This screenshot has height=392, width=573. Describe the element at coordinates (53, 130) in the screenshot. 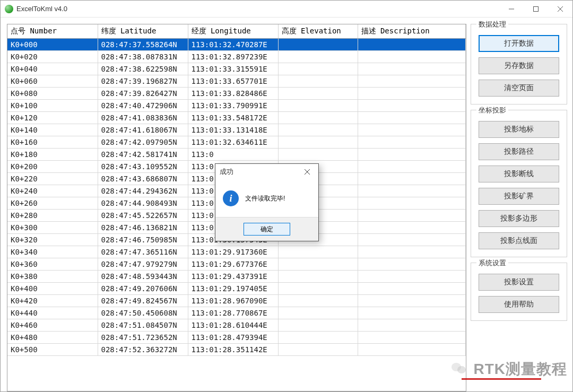

I see `cell-number: K0+140` at that location.